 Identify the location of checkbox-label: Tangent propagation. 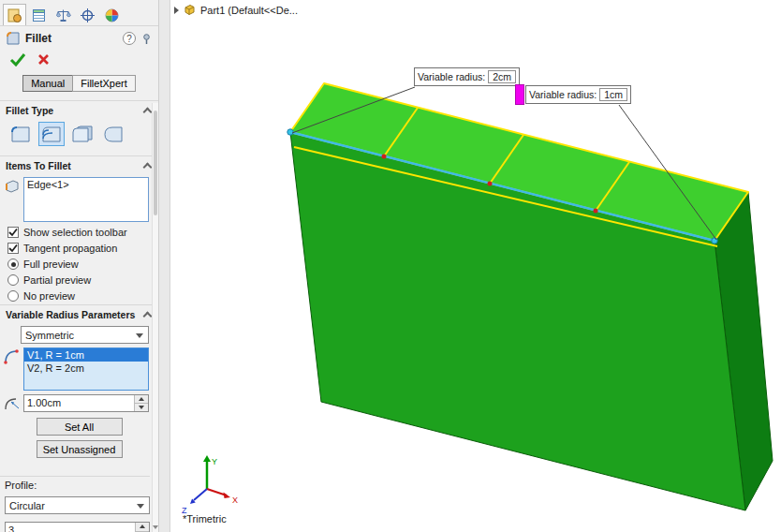
(70, 248).